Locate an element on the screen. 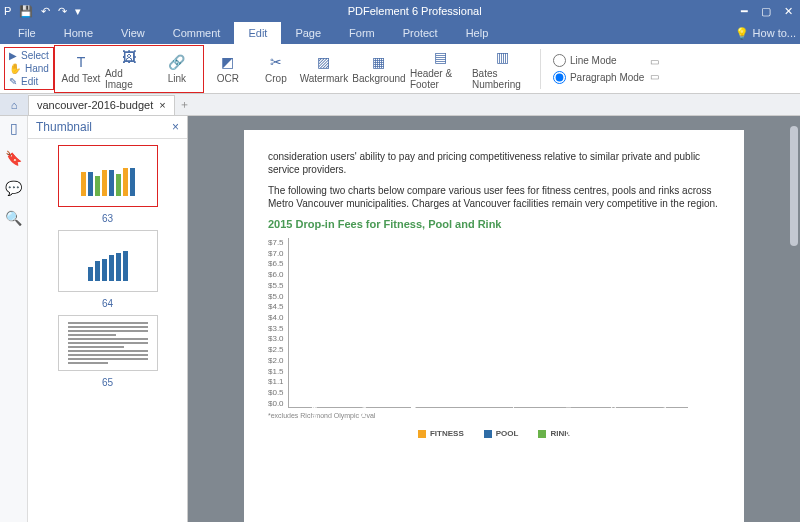 This screenshot has height=522, width=800. select-label: Select is located at coordinates (35, 56).